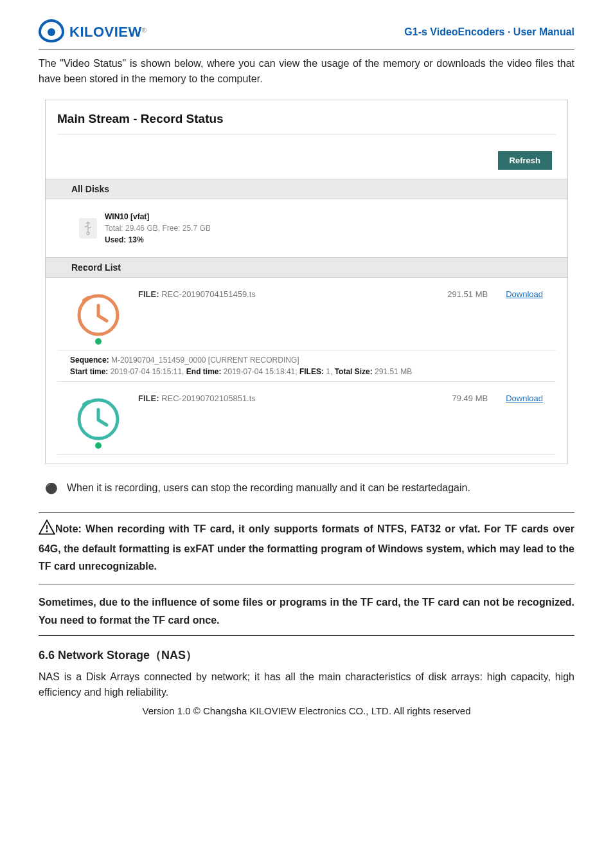 Image resolution: width=613 pixels, height=868 pixels. I want to click on nas-paragraph: NAS is a Disk Arrays connected by networ…, so click(306, 685).